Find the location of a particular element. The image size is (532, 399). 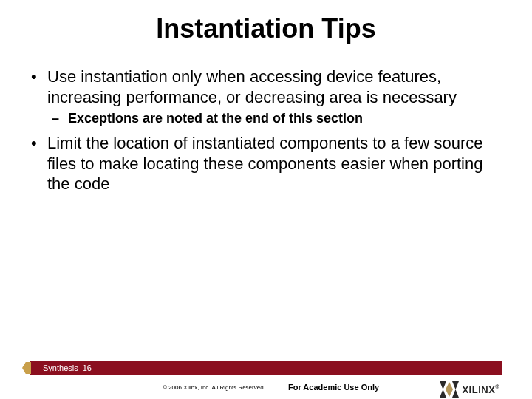

registered-mark: ® is located at coordinates (497, 387).